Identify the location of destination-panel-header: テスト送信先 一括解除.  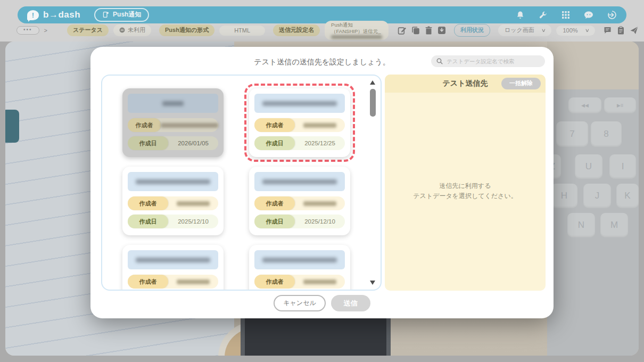
(465, 84).